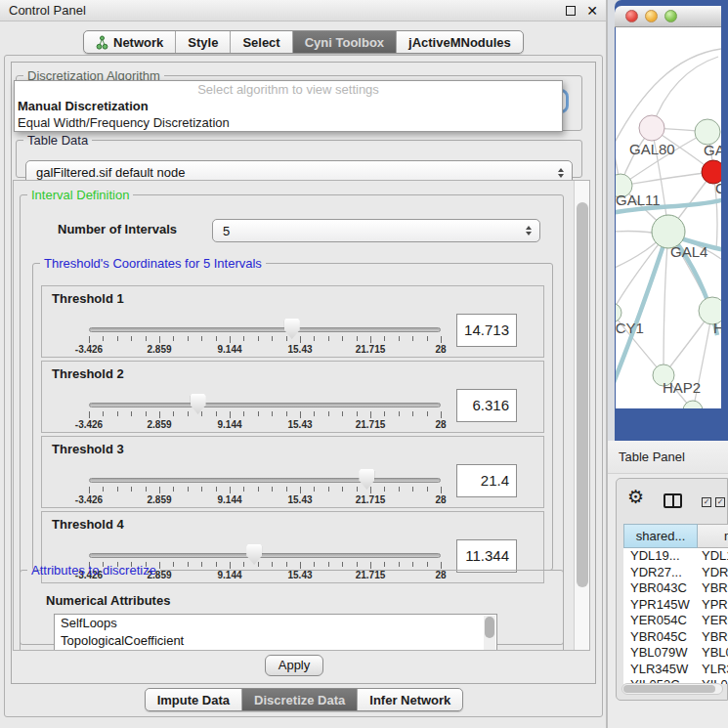 This screenshot has width=728, height=728. Describe the element at coordinates (102, 43) in the screenshot. I see `network-icon` at that location.